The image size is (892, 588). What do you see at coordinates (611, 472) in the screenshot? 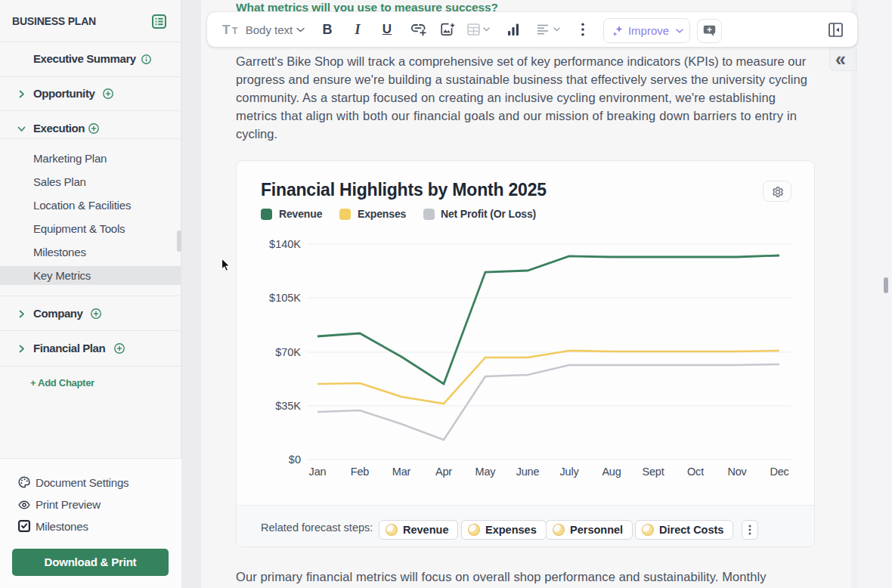
I see `svg-text: Aug` at bounding box center [611, 472].